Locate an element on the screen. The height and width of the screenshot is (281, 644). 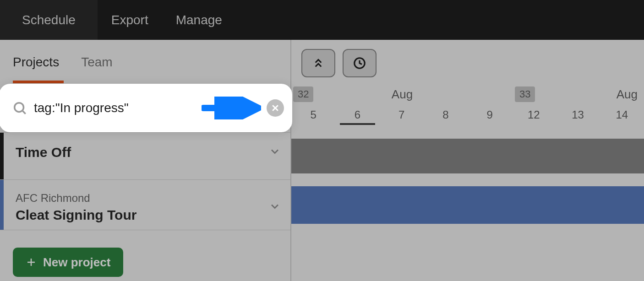
day-label: 7 is located at coordinates (402, 115).